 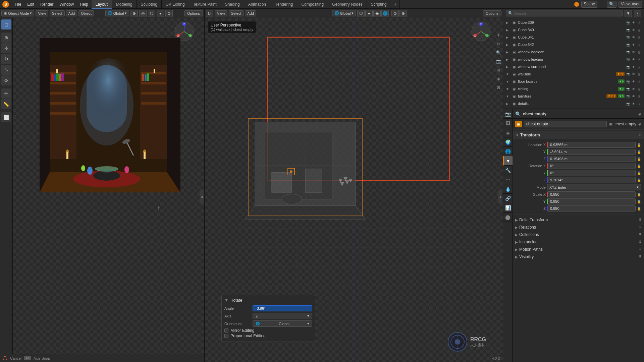 I want to click on tab-layout: Layout, so click(x=102, y=4).